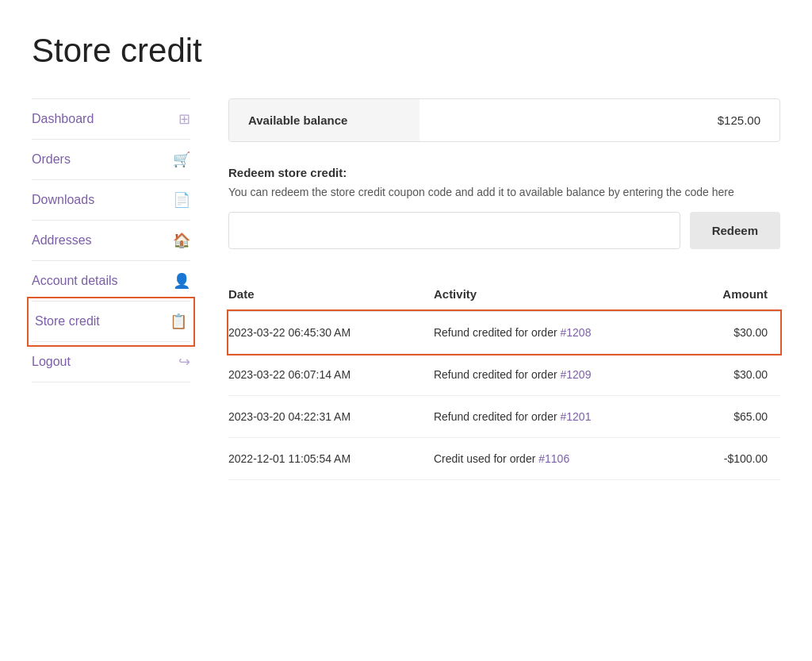  What do you see at coordinates (331, 375) in the screenshot?
I see `cell-date: 2023-03-22 06:07:14 AM` at bounding box center [331, 375].